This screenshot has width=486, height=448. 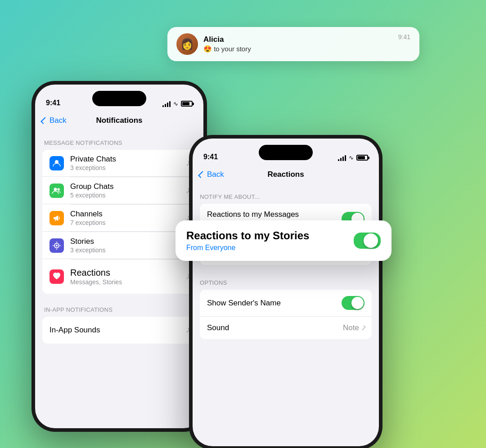 What do you see at coordinates (248, 248) in the screenshot?
I see `stories-card-sub: From Everyone` at bounding box center [248, 248].